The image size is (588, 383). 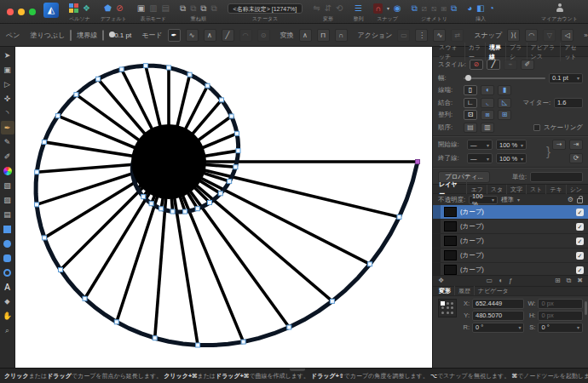 What do you see at coordinates (210, 36) in the screenshot?
I see `mode-polygon-icon: ∧` at bounding box center [210, 36].